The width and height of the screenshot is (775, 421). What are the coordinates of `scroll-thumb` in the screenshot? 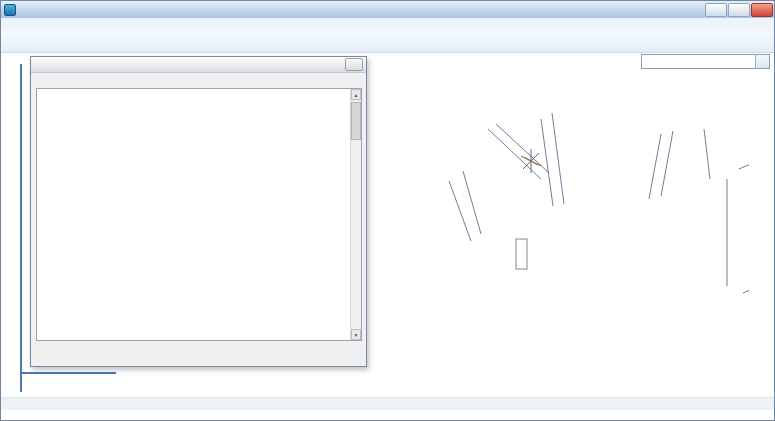 It's located at (356, 121).